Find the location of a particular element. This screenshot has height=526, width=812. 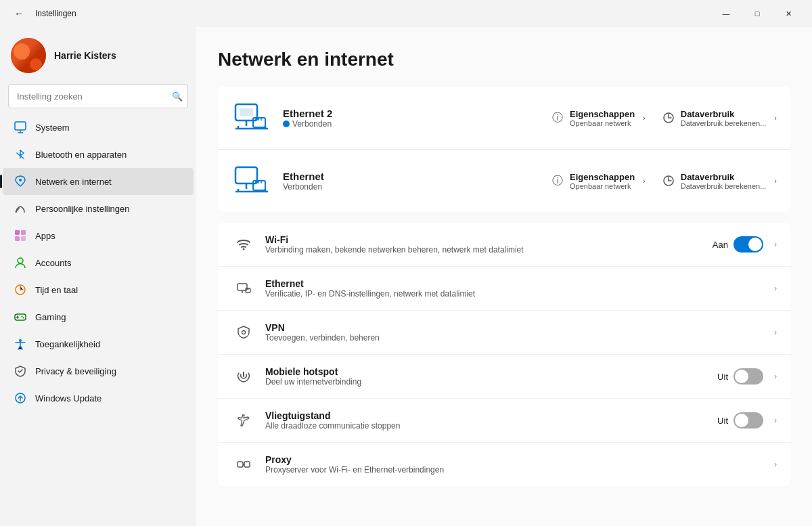

vpn-desc: Toevoegen, verbinden, beheren is located at coordinates (517, 338).